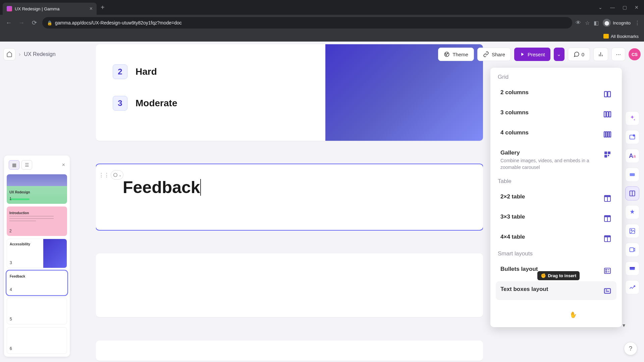 This screenshot has height=362, width=644. What do you see at coordinates (37, 341) in the screenshot?
I see `slide-thumbnail: 6` at bounding box center [37, 341].